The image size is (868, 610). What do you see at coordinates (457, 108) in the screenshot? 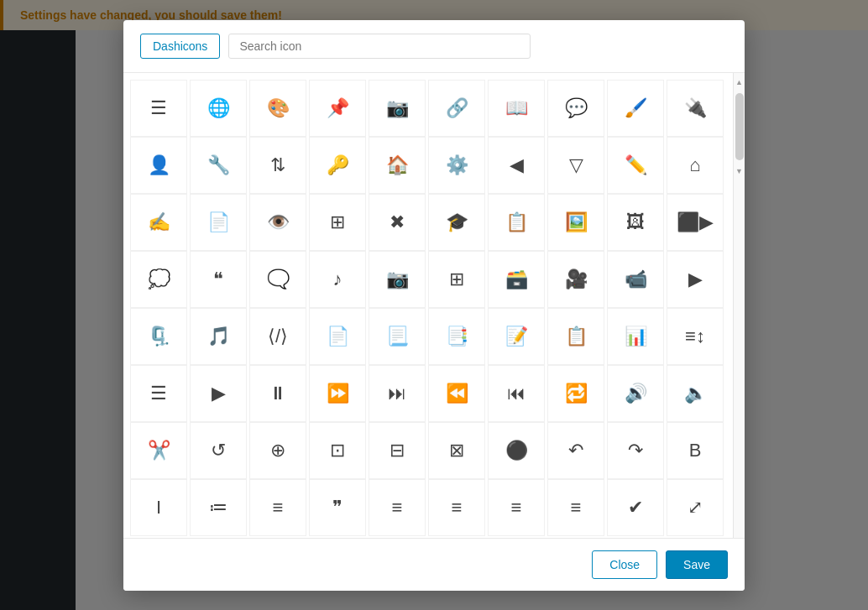
I see `link-icon: 🔗` at bounding box center [457, 108].